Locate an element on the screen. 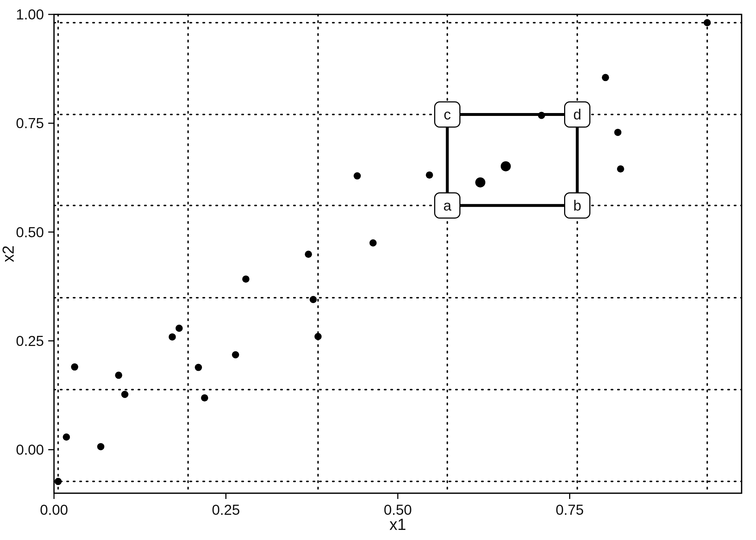 This screenshot has height=540, width=756. node-label: c is located at coordinates (447, 114).